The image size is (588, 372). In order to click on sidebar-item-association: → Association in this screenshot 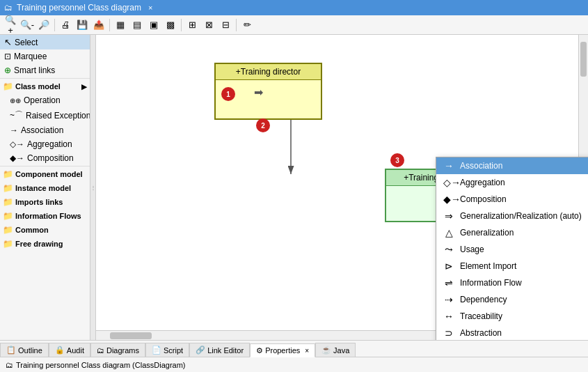, I will do `click(45, 130)`.